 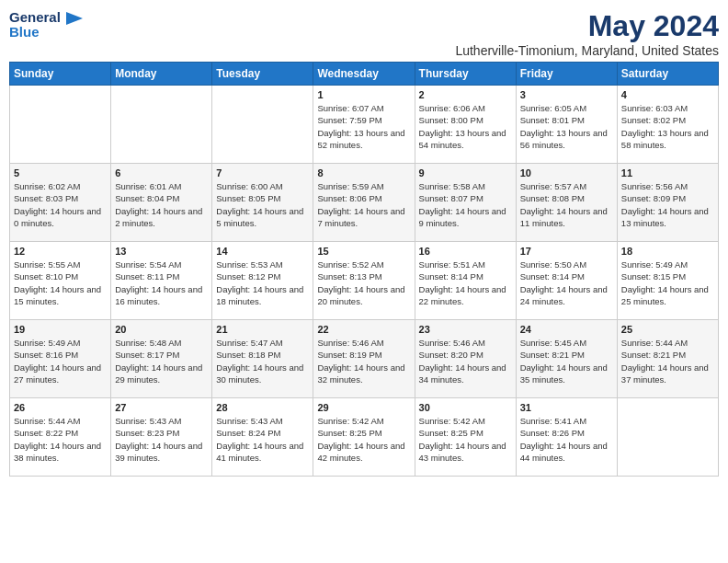 I want to click on logo-icon, so click(x=74, y=18).